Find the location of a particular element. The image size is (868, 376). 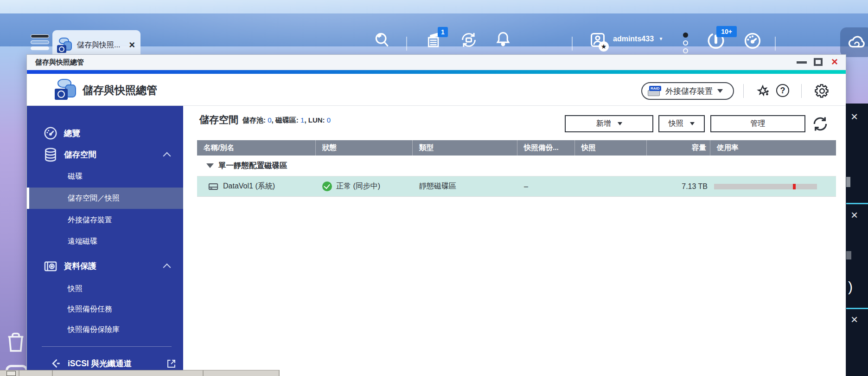

dashboard-gauge-icon is located at coordinates (753, 41).